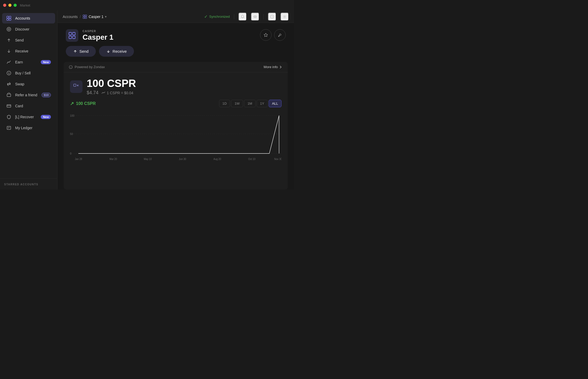 The height and width of the screenshot is (379, 588). I want to click on svg-text: Aug 20, so click(217, 159).